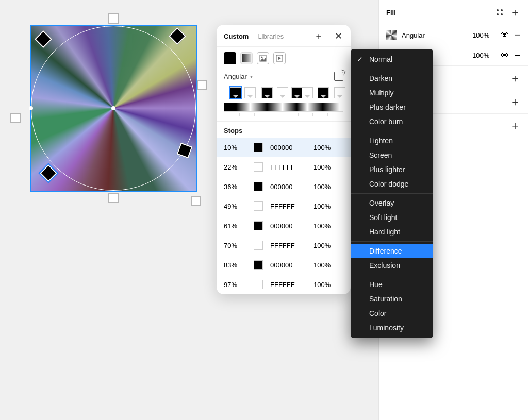 The image size is (528, 420). Describe the element at coordinates (392, 184) in the screenshot. I see `blend-mode-color-dodge: ✓Color dodge` at that location.